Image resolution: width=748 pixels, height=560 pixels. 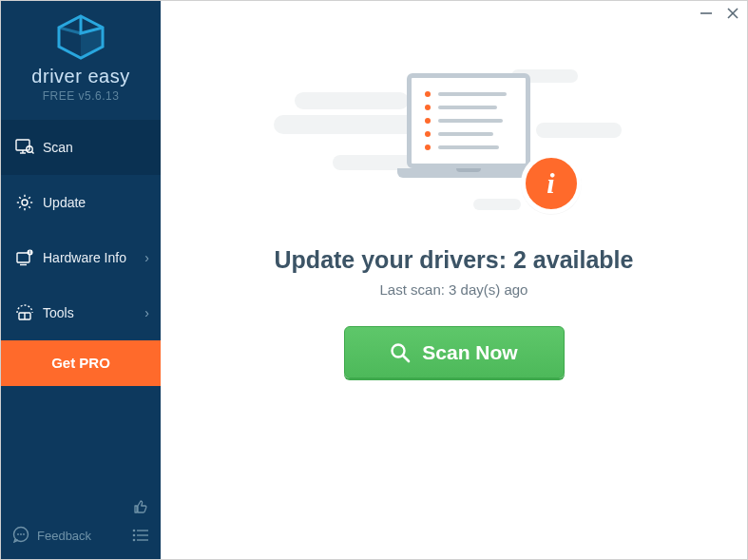 I want to click on feedback-button: Feedback, so click(x=51, y=536).